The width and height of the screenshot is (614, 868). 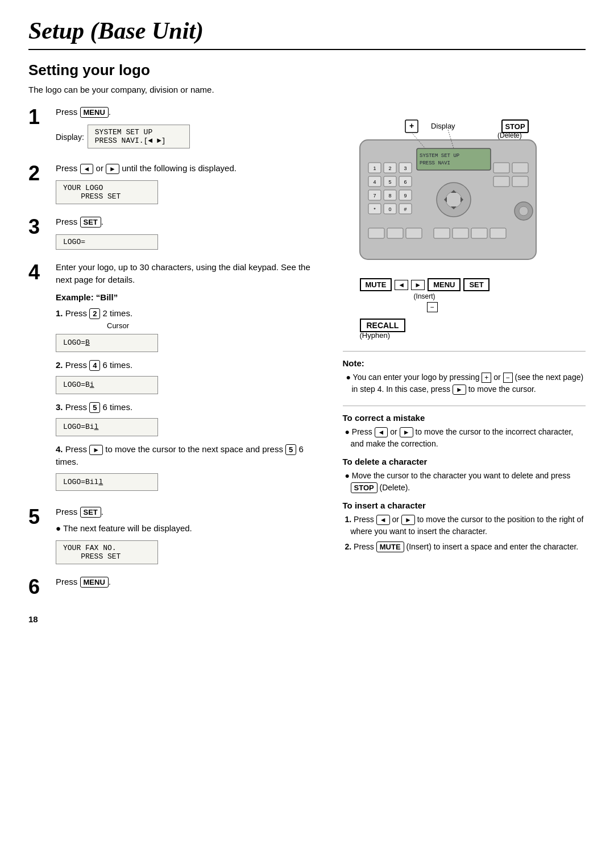 What do you see at coordinates (107, 556) in the screenshot?
I see `step-5-line-2: PRESS SET` at bounding box center [107, 556].